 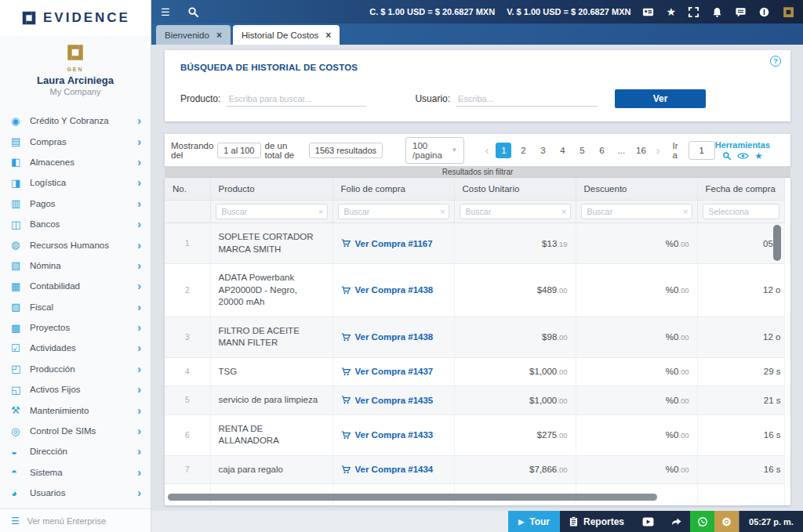 I want to click on page-button: 4, so click(x=562, y=150).